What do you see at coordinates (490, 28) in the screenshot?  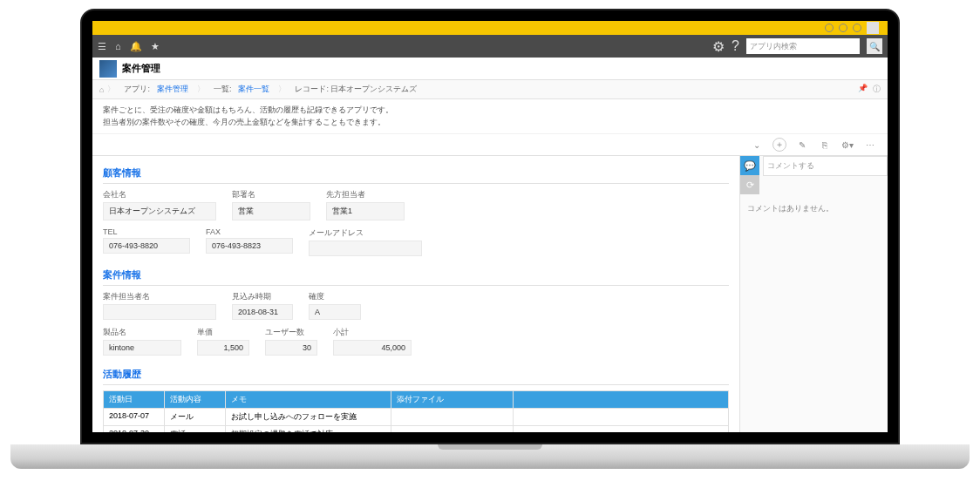 I see `brand-topbar` at bounding box center [490, 28].